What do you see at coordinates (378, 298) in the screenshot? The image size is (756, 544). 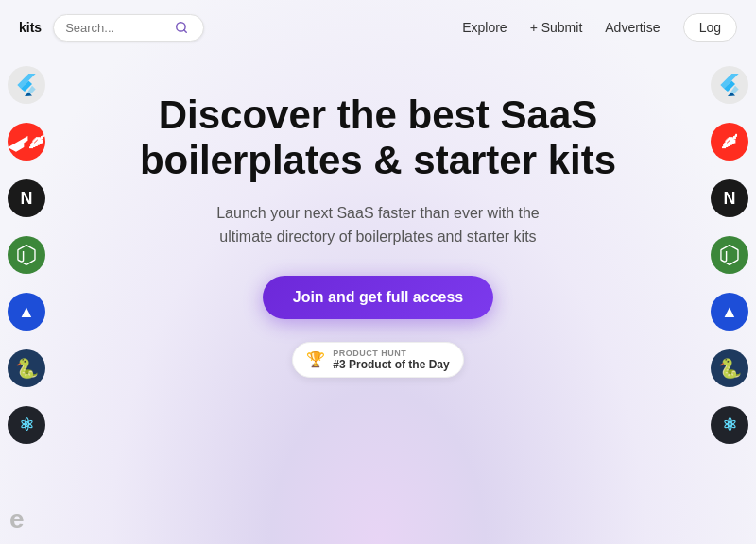 I see `cta-button: Join and get full access` at bounding box center [378, 298].